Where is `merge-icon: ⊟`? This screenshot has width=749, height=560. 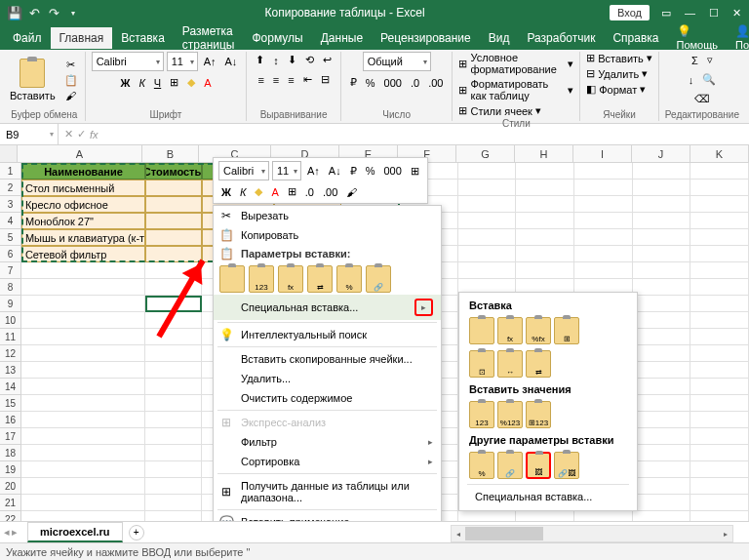
merge-icon: ⊟ is located at coordinates (326, 80).